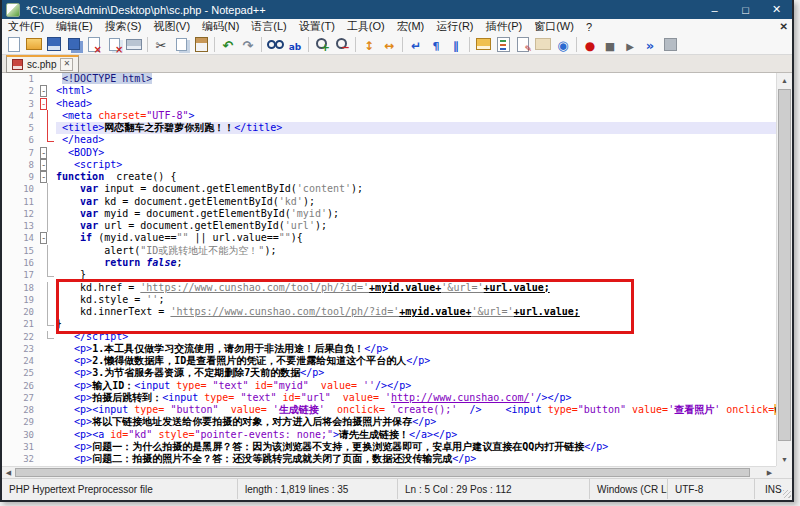 This screenshot has height=506, width=800. What do you see at coordinates (554, 26) in the screenshot?
I see `menu-window: 窗口(W)` at bounding box center [554, 26].